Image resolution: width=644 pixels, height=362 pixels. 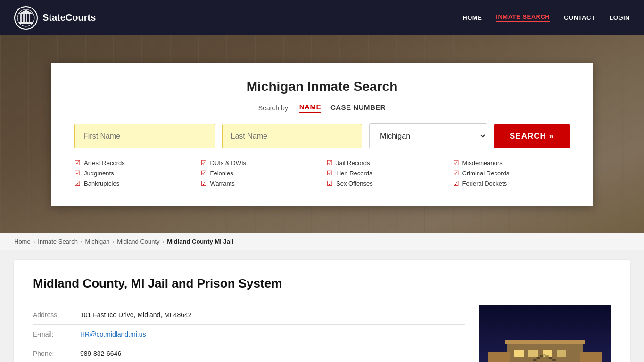 I want to click on checkbox-label-criminal: Criminal Records, so click(x=486, y=173).